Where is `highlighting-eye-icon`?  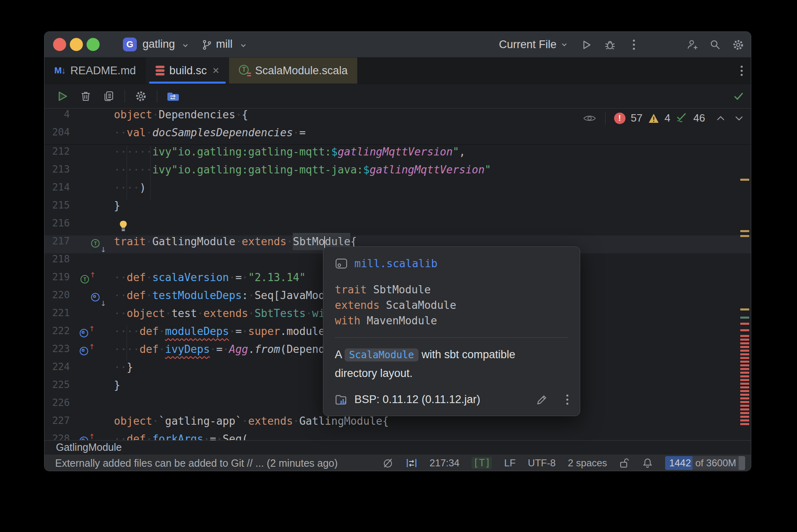
highlighting-eye-icon is located at coordinates (590, 118).